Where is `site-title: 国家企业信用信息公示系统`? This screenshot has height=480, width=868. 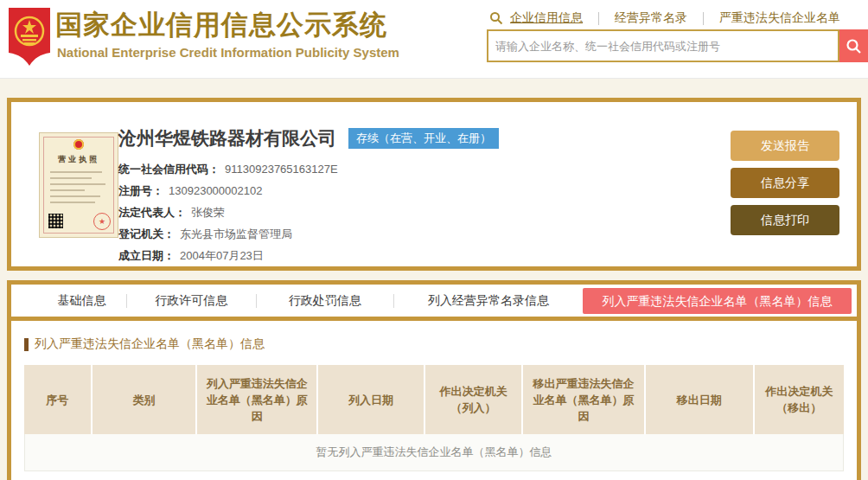 site-title: 国家企业信用信息公示系统 is located at coordinates (221, 25).